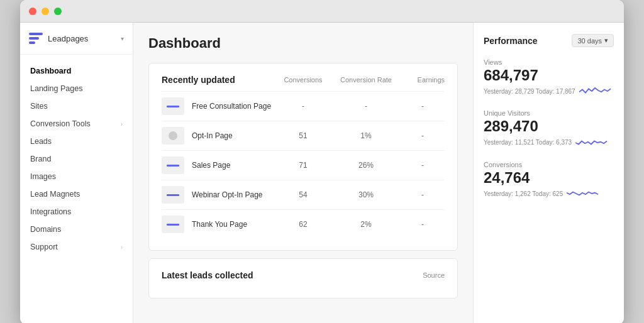  Describe the element at coordinates (366, 106) in the screenshot. I see `row-conversion-rate: -` at that location.